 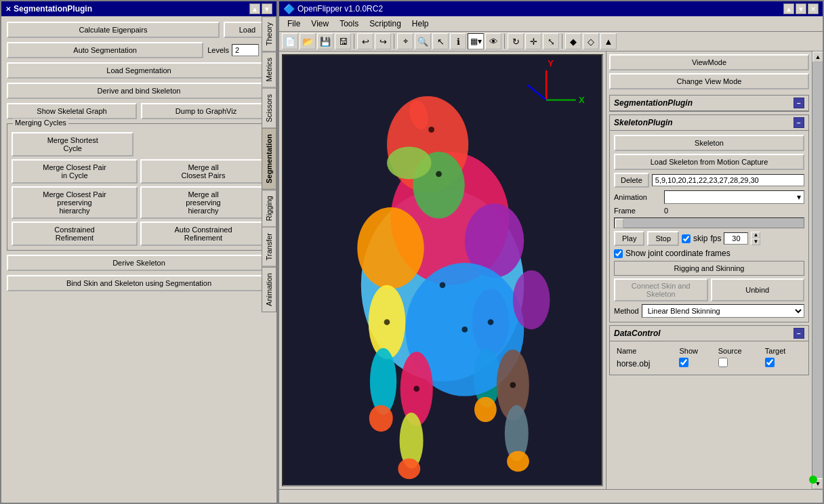 What do you see at coordinates (609, 41) in the screenshot?
I see `tb-extra3: ▲` at bounding box center [609, 41].